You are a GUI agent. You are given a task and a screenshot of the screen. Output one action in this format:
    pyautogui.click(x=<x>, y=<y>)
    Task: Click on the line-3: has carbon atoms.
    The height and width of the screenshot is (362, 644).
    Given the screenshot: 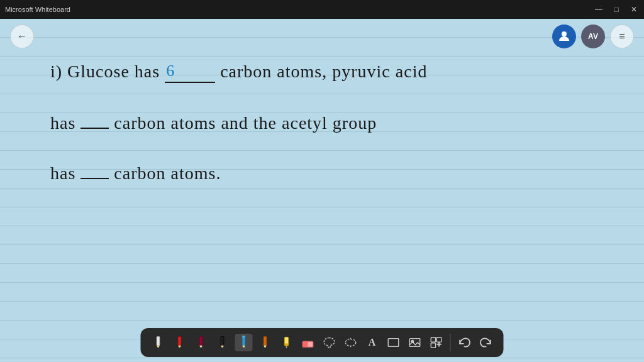 What is the action you would take?
    pyautogui.click(x=335, y=173)
    